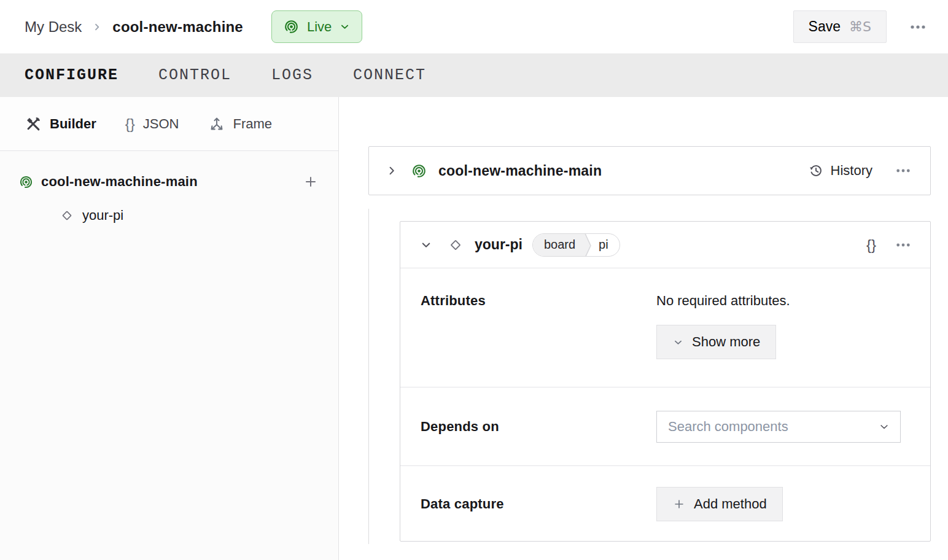  I want to click on depends-on-dropdown, so click(779, 427).